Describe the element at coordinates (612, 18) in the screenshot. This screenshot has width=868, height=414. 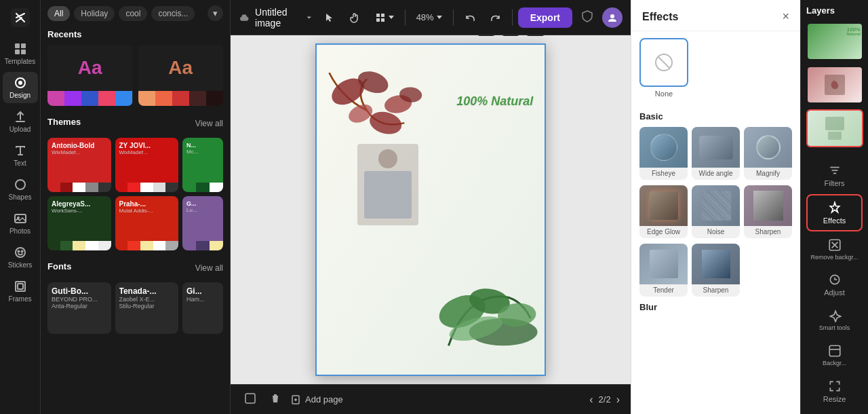
I see `avatar-icon` at that location.